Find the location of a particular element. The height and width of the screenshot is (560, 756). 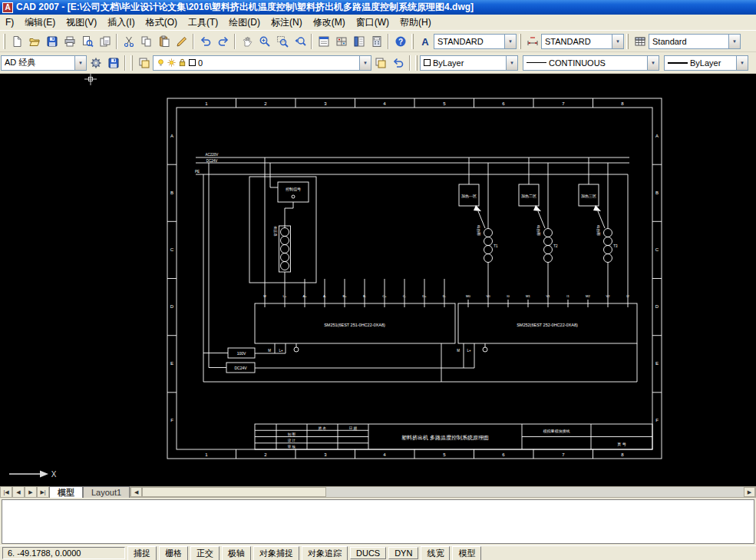

svg-text: L+ is located at coordinates (469, 350).